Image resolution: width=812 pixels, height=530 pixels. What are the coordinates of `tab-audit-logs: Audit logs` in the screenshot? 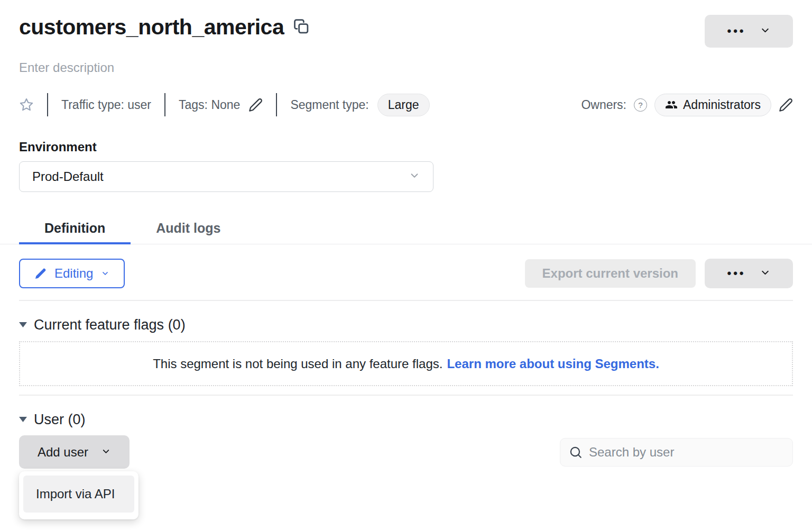 It's located at (188, 228).